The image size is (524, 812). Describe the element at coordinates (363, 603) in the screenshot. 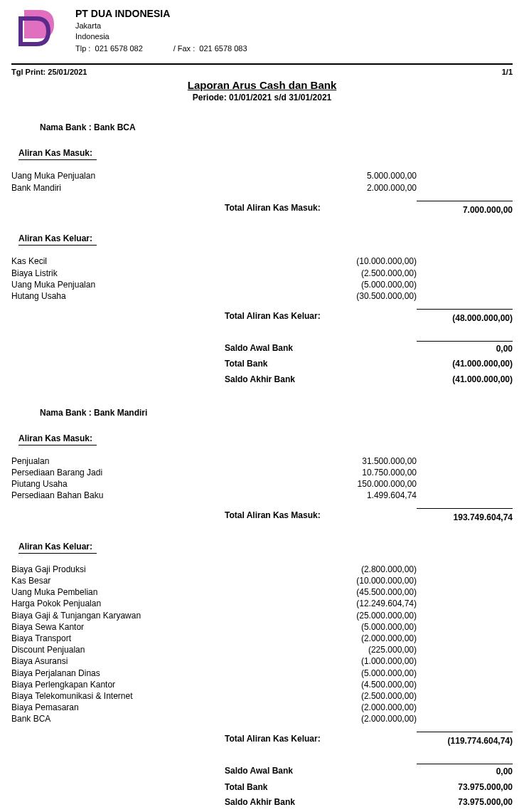

I see `row-amount: (12.249.604,74)` at that location.